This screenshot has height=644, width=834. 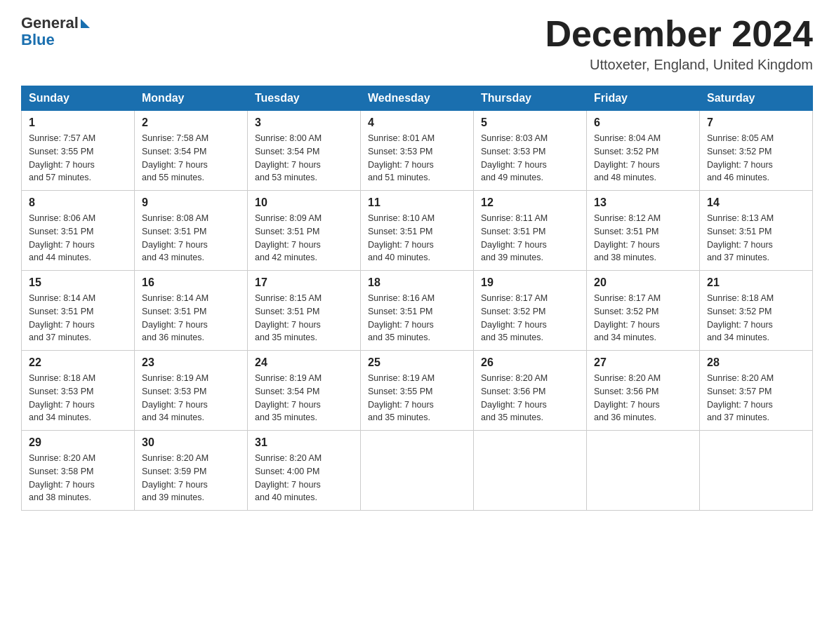 I want to click on day-number: 30, so click(x=191, y=443).